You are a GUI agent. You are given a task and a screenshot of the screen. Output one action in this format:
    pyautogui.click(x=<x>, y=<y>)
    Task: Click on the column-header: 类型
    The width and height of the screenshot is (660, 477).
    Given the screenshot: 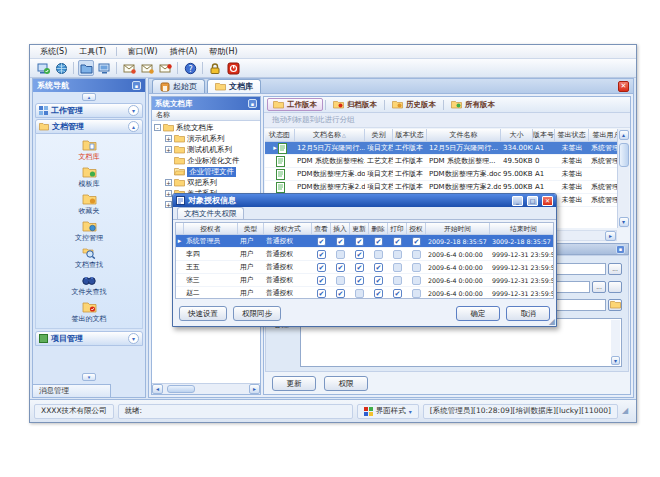 What is the action you would take?
    pyautogui.click(x=251, y=229)
    